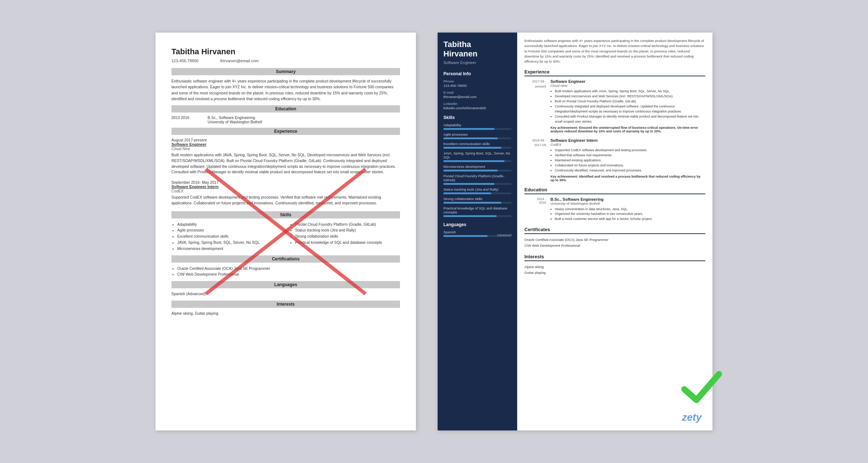 This screenshot has height=463, width=868. Describe the element at coordinates (628, 214) in the screenshot. I see `right-edu-bullets: Heavy concentration in data structures, …` at that location.